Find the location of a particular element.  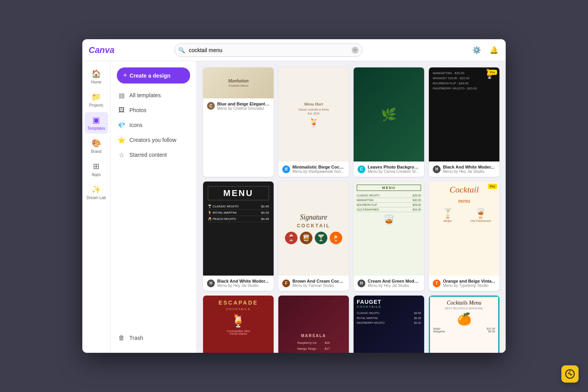

canva-logo: Canva is located at coordinates (102, 50).